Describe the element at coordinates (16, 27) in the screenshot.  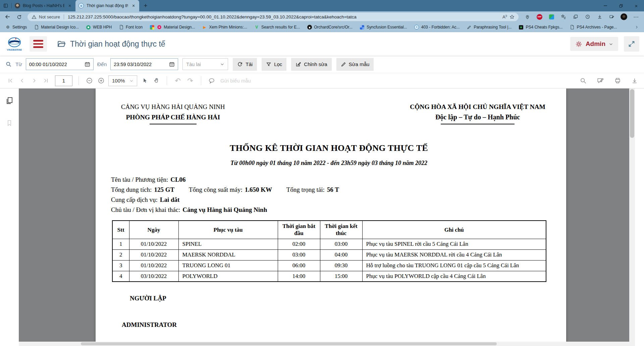
I see `bookmark-settings: ⚙Settings` at that location.